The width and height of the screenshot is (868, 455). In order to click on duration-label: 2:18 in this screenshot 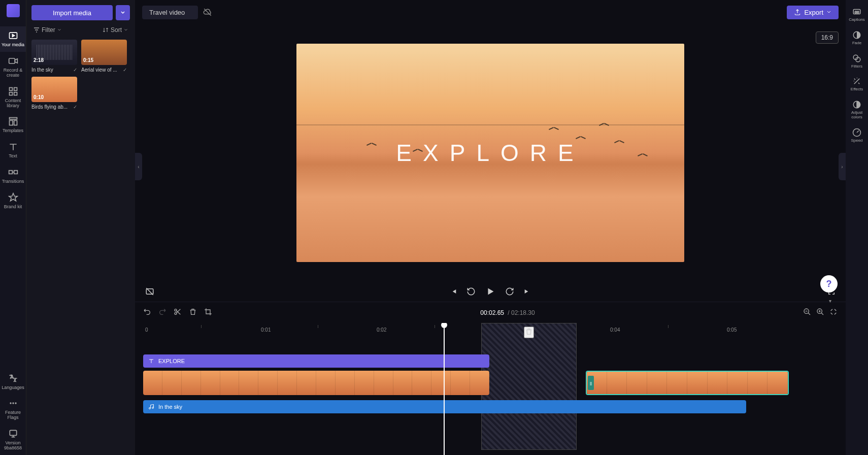, I will do `click(39, 60)`.